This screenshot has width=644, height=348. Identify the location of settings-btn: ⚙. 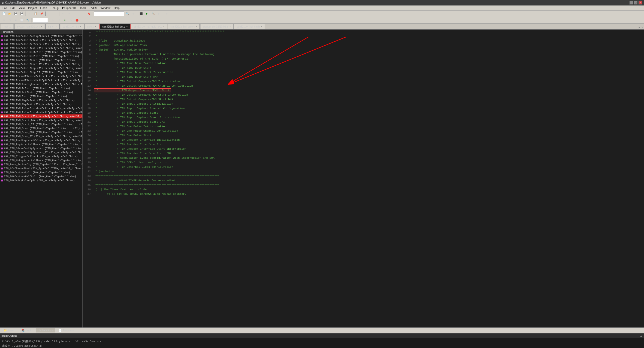
(167, 14).